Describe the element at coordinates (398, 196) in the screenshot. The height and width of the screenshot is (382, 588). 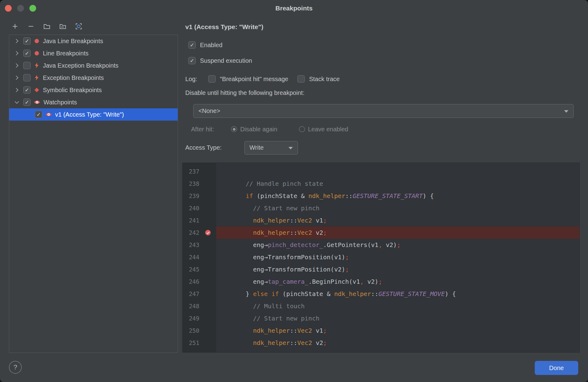
I see `code-text: if (pinchState & ndk_helper::GESTURE_STA…` at that location.